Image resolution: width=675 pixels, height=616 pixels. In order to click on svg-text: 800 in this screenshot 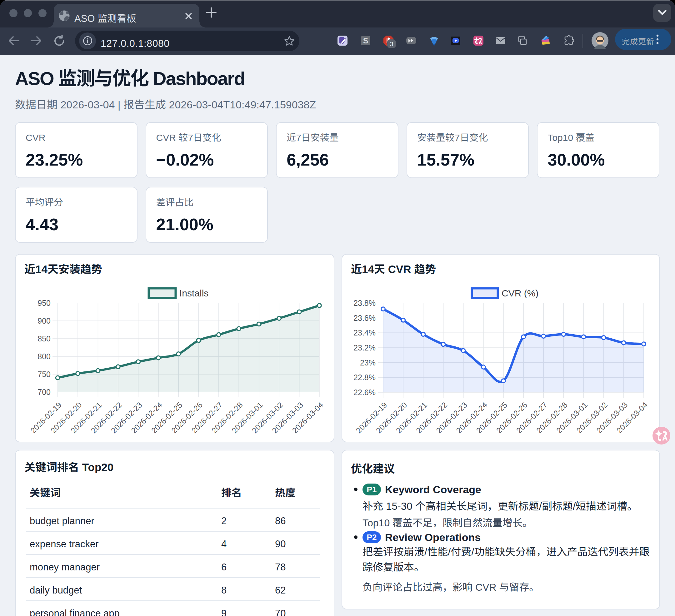, I will do `click(44, 356)`.